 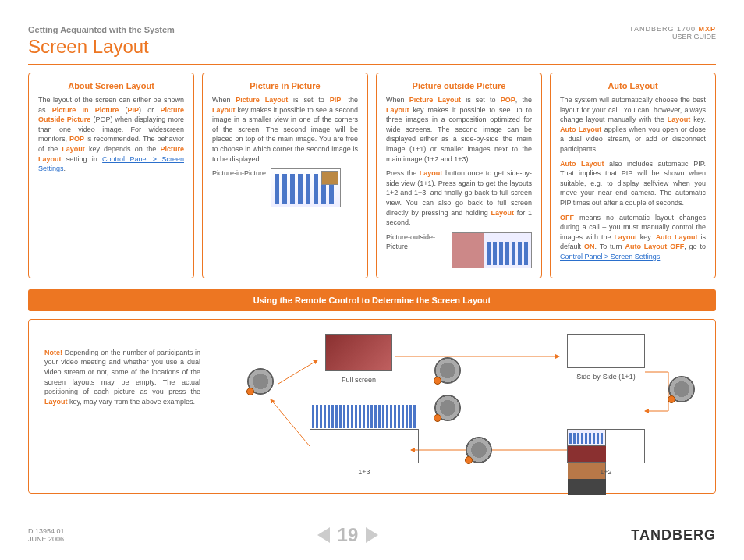 I want to click on brand-logo: TANDBERG, so click(x=674, y=535).